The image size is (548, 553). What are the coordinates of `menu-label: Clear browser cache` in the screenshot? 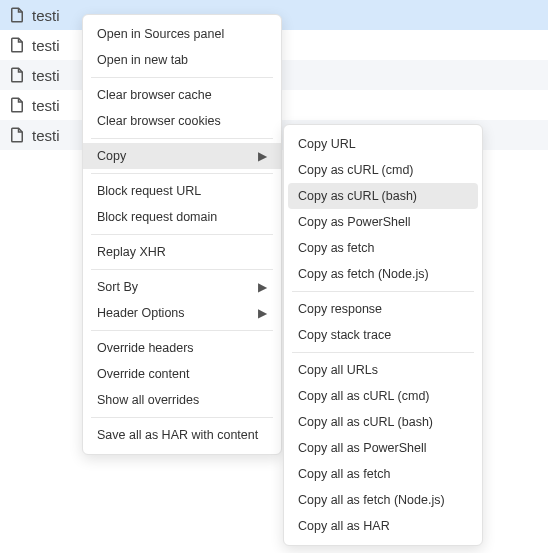 It's located at (154, 95).